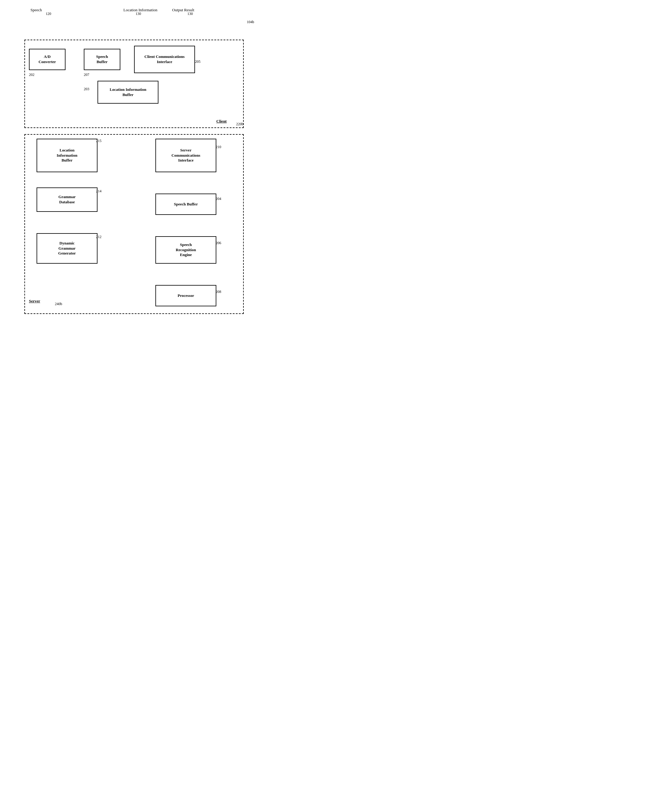  Describe the element at coordinates (240, 124) in the screenshot. I see `ref-220b: 220b` at that location.